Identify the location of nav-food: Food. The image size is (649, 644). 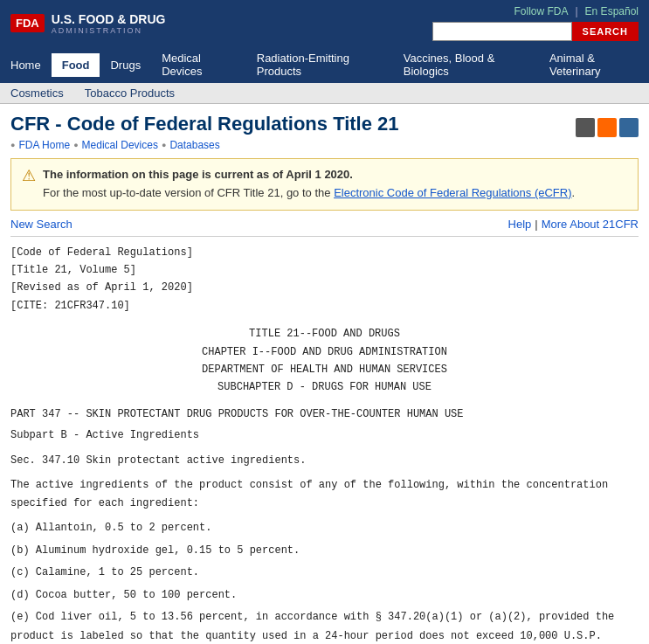
(76, 65).